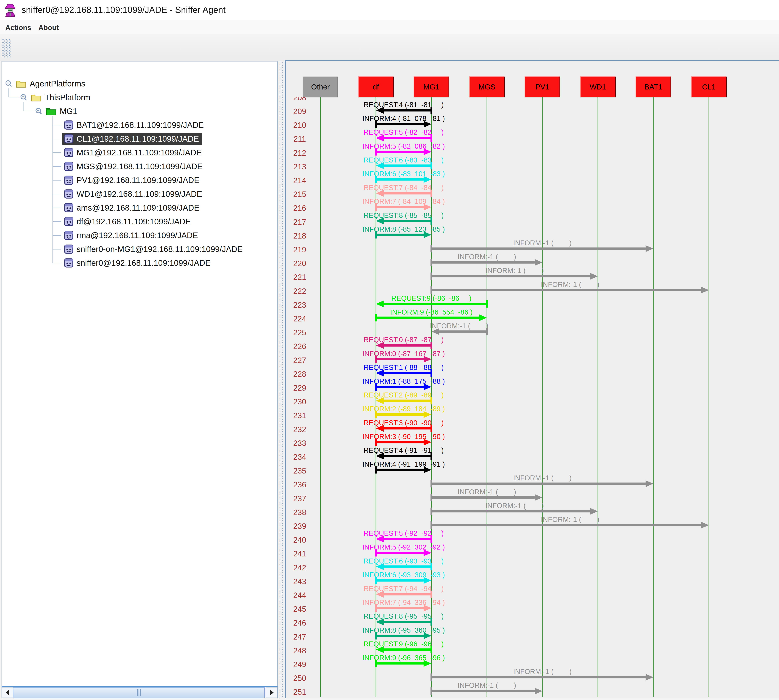  What do you see at coordinates (487, 87) in the screenshot?
I see `agent-box-MGS: MGS` at bounding box center [487, 87].